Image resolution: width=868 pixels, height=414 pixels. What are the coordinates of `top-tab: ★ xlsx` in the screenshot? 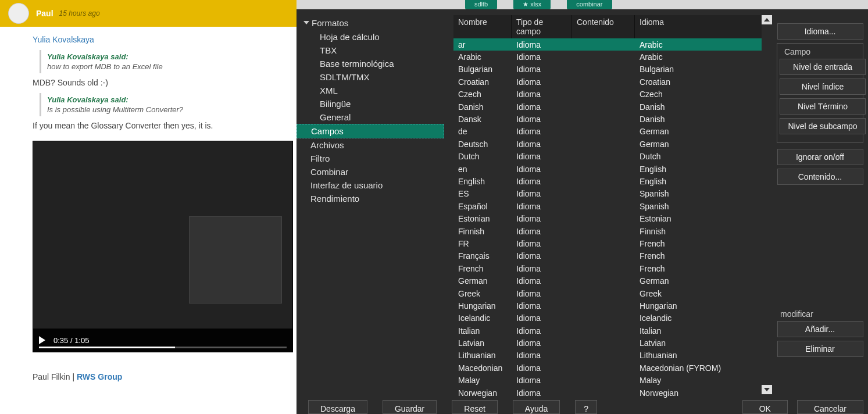 It's located at (532, 5).